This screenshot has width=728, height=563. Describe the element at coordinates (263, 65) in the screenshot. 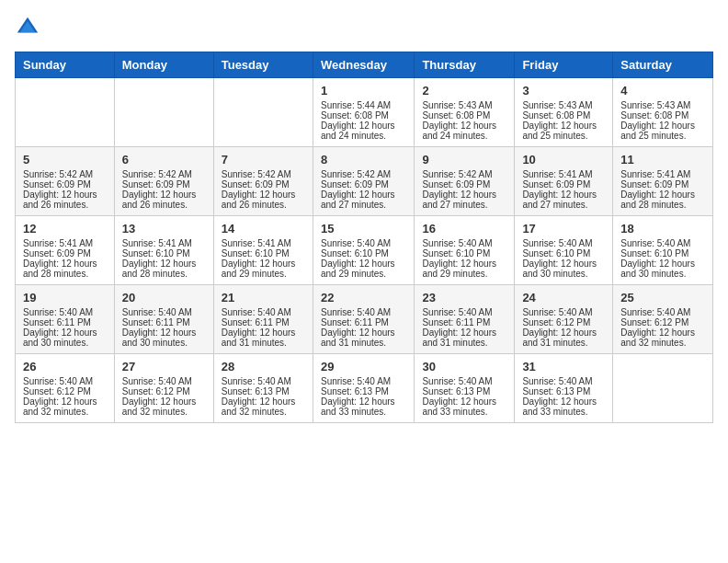

I see `calendar-day-header: Tuesday` at that location.